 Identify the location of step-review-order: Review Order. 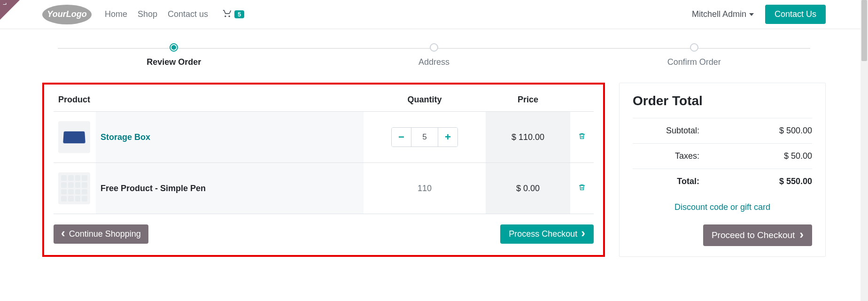
(174, 55).